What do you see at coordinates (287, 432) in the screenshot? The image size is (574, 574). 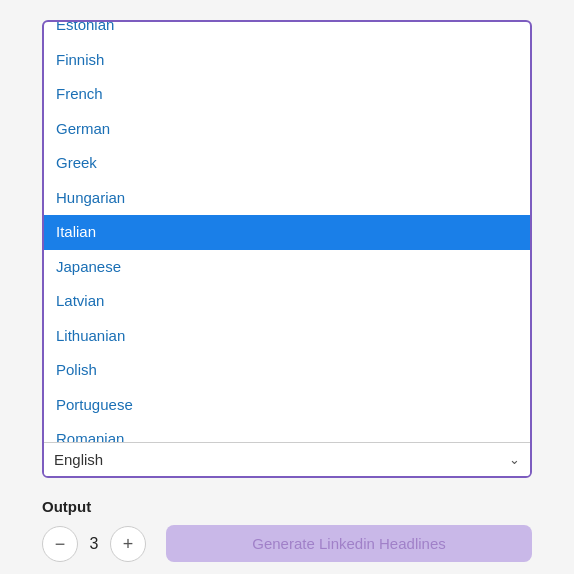 I see `list-item: Romanian` at bounding box center [287, 432].